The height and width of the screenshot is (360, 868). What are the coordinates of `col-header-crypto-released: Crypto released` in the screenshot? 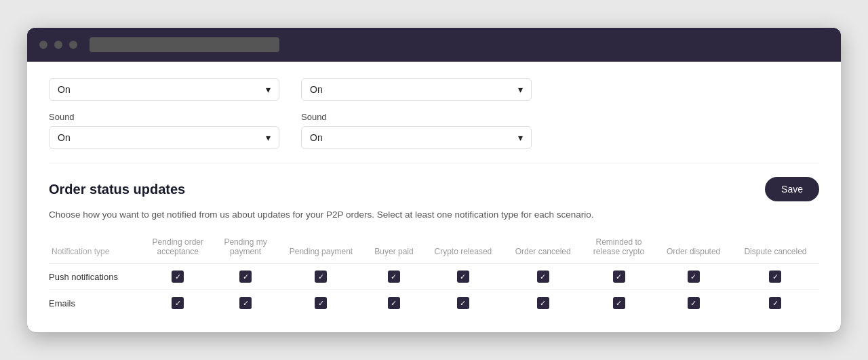 It's located at (463, 248).